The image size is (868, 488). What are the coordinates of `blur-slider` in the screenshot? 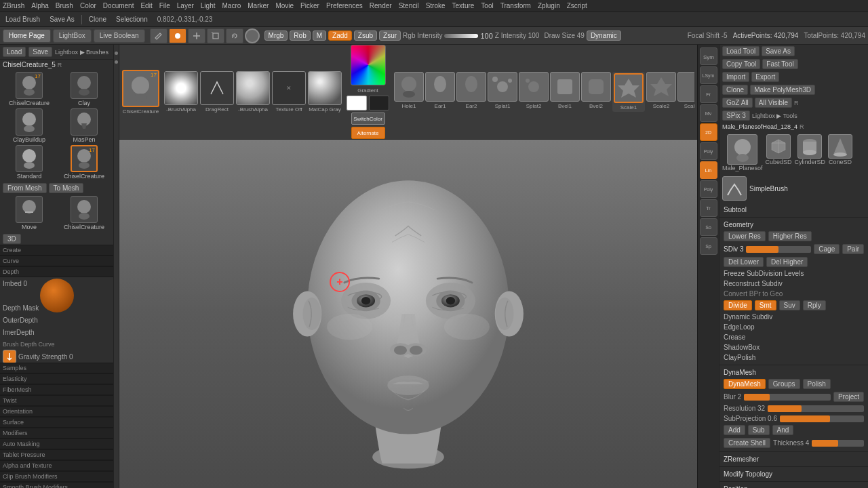 It's located at (787, 397).